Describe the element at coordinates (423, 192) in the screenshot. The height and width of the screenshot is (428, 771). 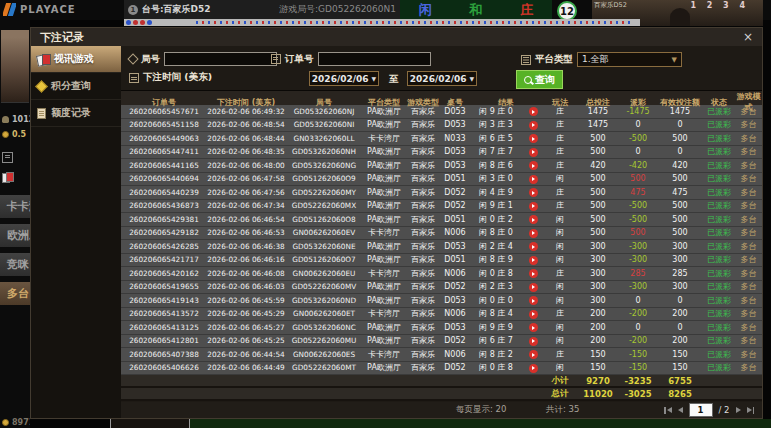
I see `game-type: 百家乐` at that location.